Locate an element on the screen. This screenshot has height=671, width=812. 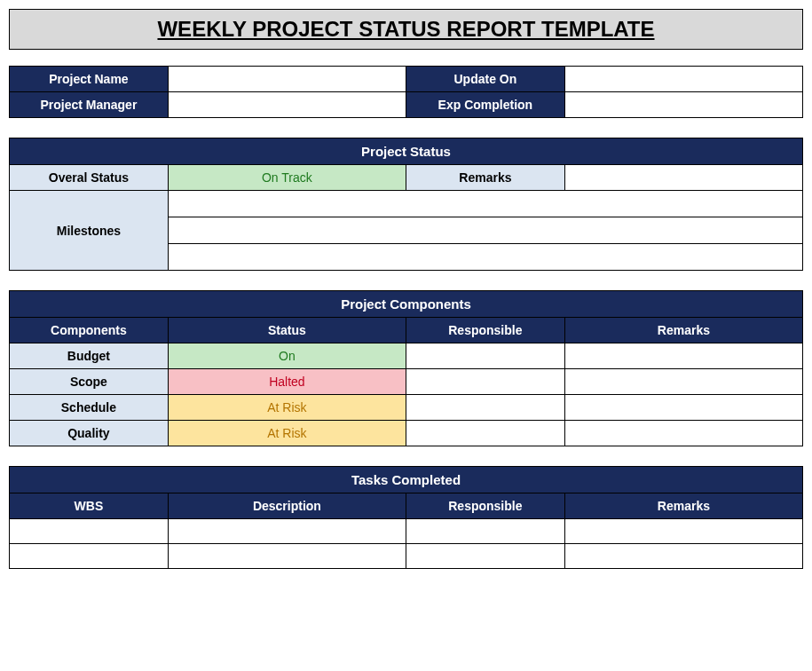
col-description: Description is located at coordinates (287, 506).